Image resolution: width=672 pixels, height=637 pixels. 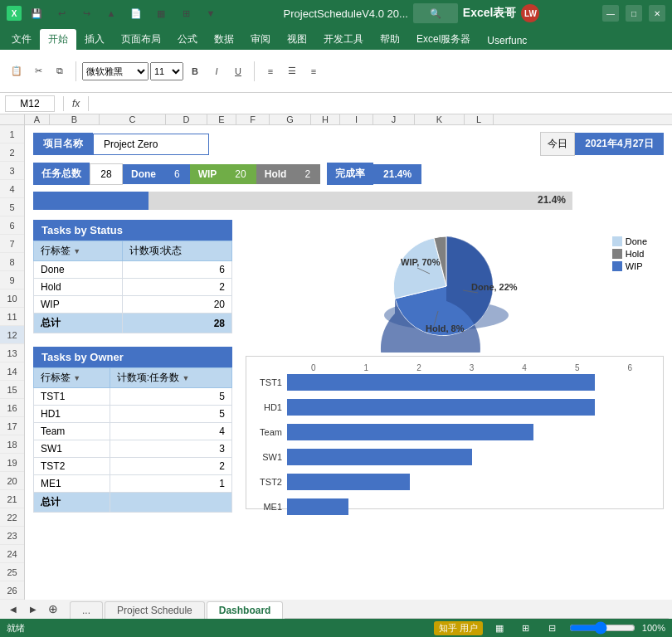 I want to click on undo-icon: ↩, so click(x=61, y=13).